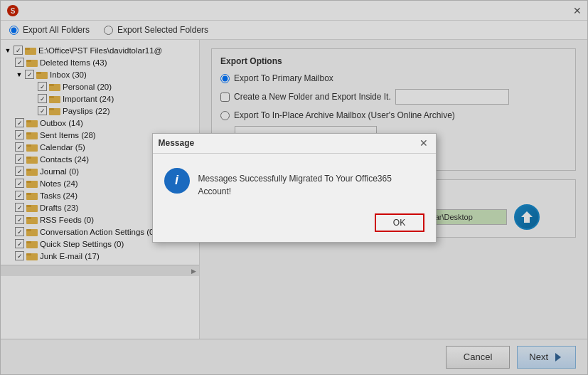  I want to click on message-dialog: Message ✕ i Messages Successfully Migrat…, so click(294, 188).